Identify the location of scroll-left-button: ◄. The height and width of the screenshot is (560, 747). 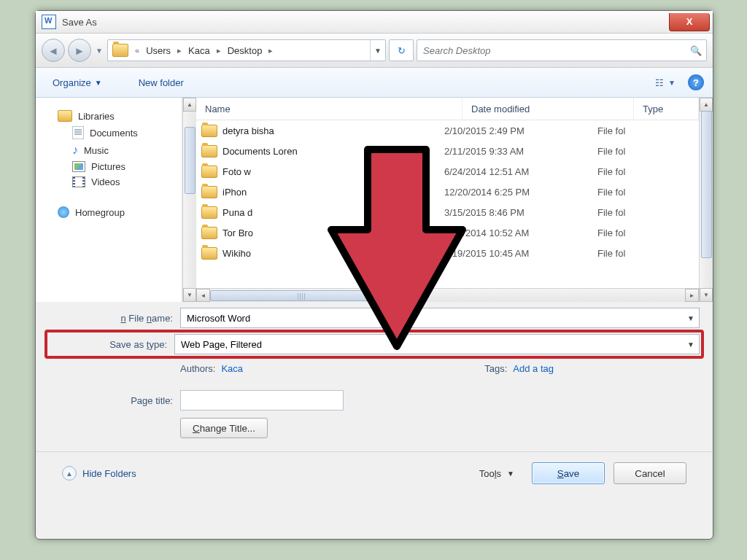
(203, 295).